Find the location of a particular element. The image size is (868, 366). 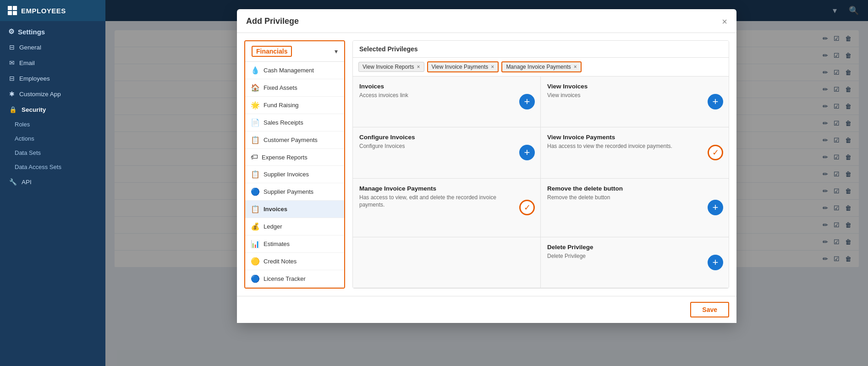

fixed-assets-icon: 🏠 is located at coordinates (255, 88).